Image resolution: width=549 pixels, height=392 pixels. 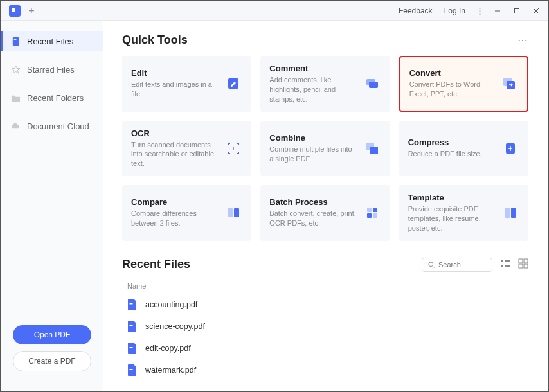 What do you see at coordinates (58, 126) in the screenshot?
I see `sidebar-item-label: Document Cloud` at bounding box center [58, 126].